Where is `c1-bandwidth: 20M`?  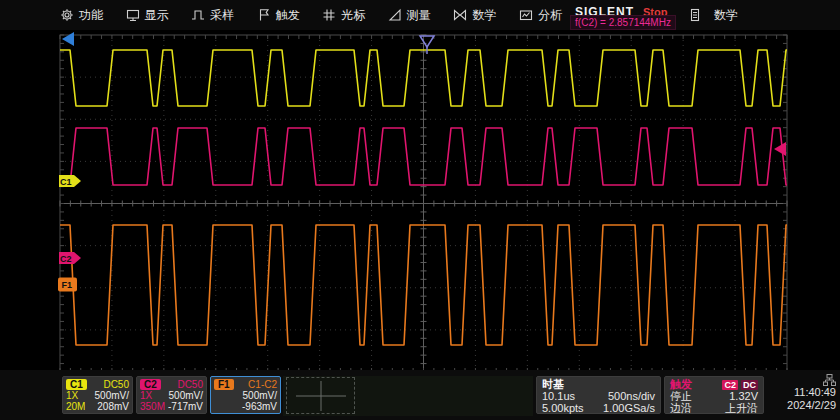
c1-bandwidth: 20M is located at coordinates (76, 406).